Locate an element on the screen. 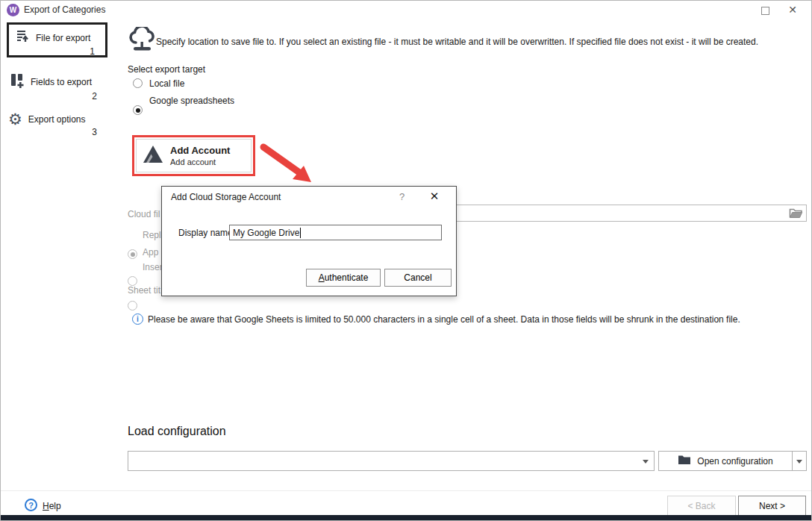 The image size is (812, 521). back-button: < Back is located at coordinates (702, 506).